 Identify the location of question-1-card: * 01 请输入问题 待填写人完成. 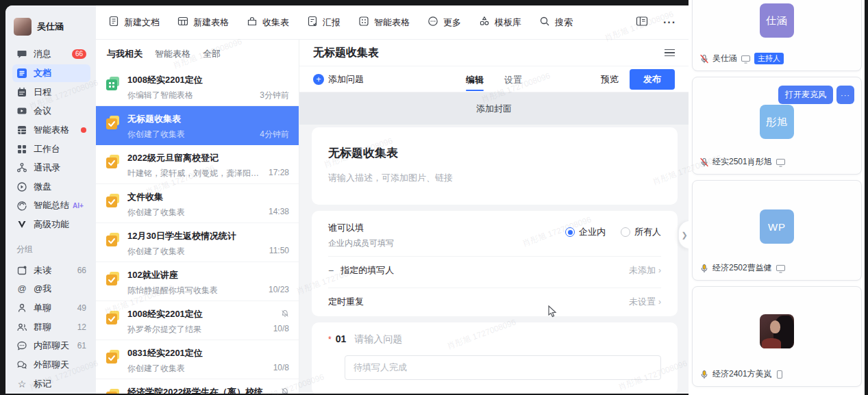
(495, 358).